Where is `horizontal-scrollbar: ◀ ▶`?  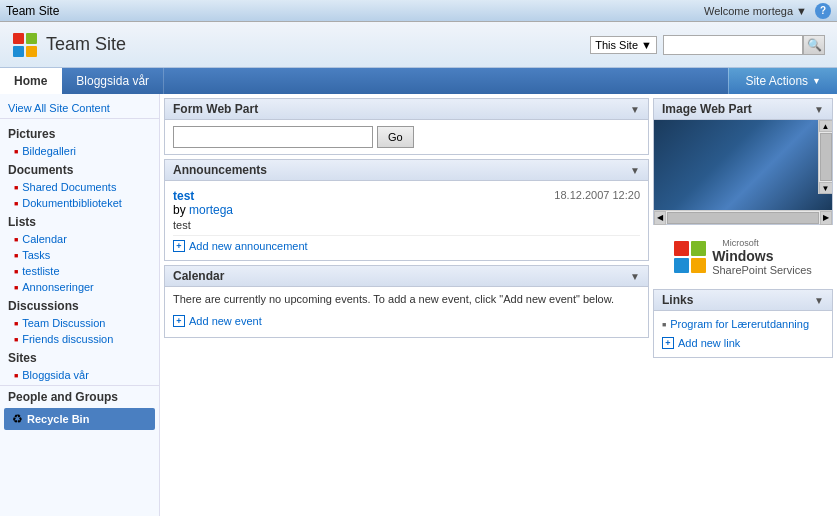 horizontal-scrollbar: ◀ ▶ is located at coordinates (743, 217).